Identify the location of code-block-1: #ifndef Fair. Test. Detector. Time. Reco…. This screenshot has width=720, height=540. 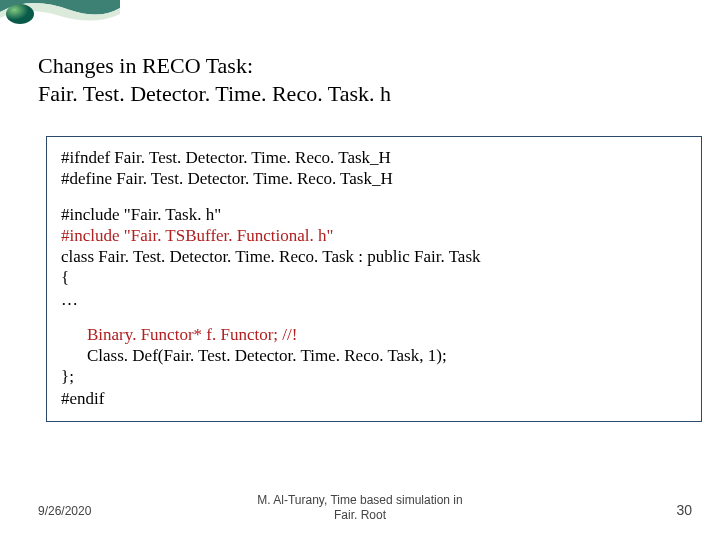
(374, 168).